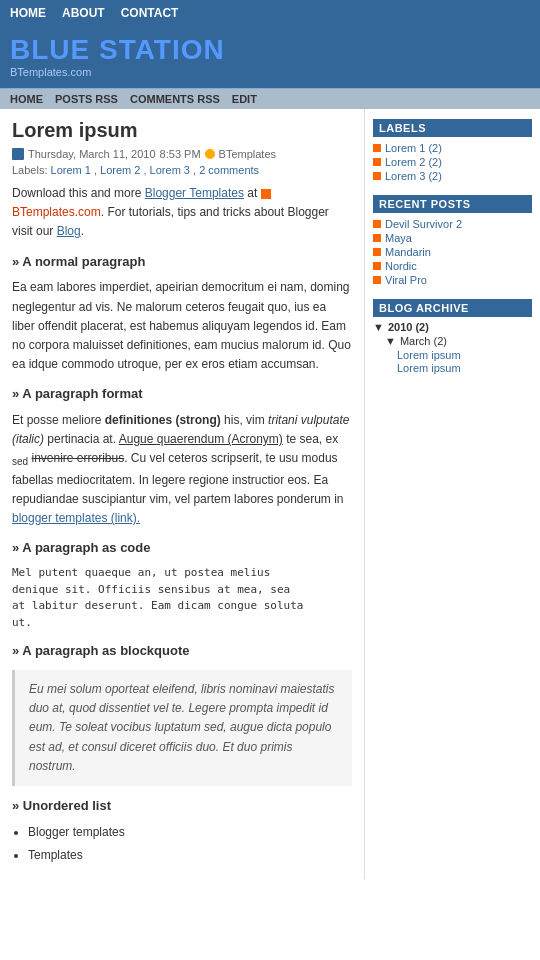  I want to click on s2-sub: sed, so click(20, 462).